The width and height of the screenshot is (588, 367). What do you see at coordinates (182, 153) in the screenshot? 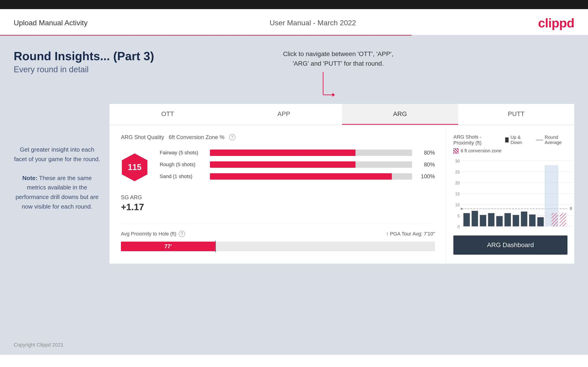
I see `fairway-label: Fairway (5 shots)` at bounding box center [182, 153].